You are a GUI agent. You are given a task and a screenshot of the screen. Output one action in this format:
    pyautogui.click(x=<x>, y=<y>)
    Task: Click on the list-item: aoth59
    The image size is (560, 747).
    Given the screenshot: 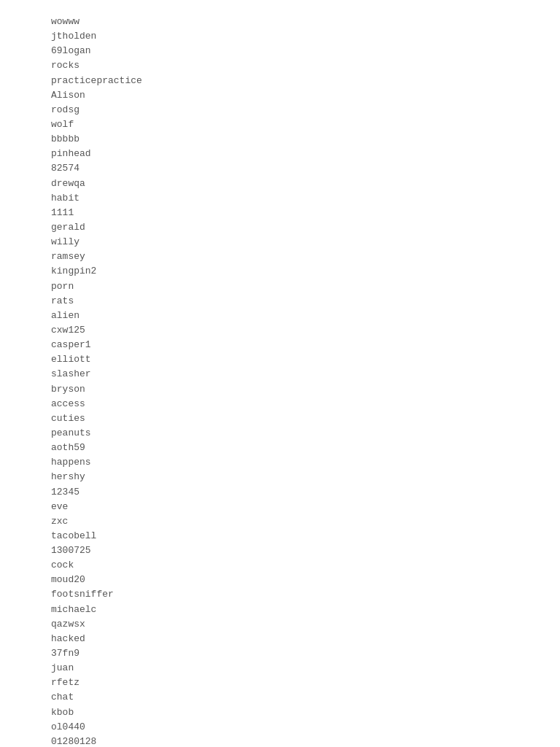 What is the action you would take?
    pyautogui.click(x=280, y=448)
    